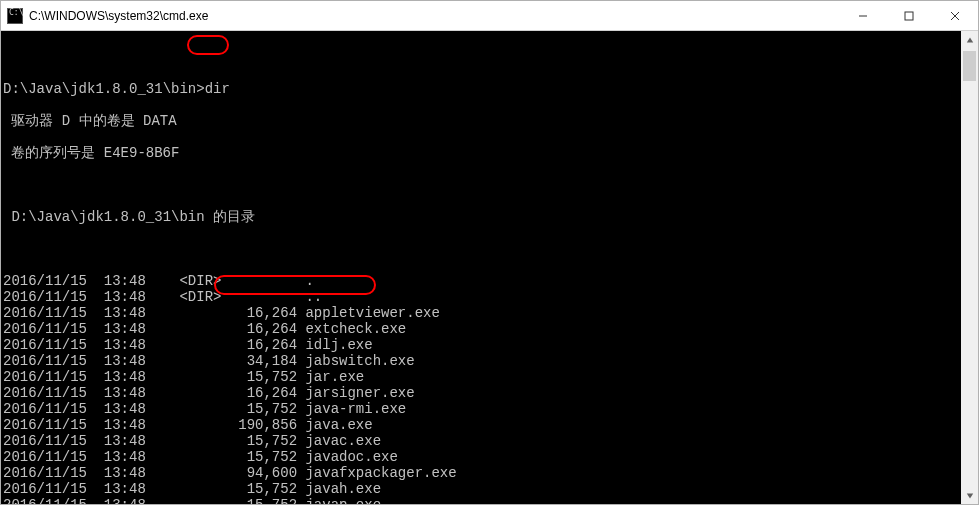  Describe the element at coordinates (490, 313) in the screenshot. I see `dir-entry: 2016/11/15 13:48 16,264 appletviewer.exe` at that location.